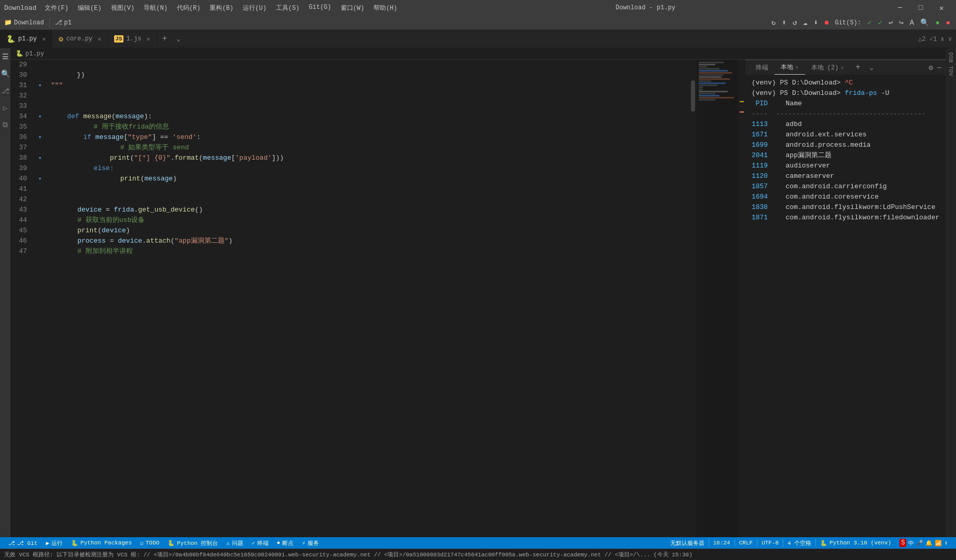  I want to click on menu-help: 帮助(H), so click(385, 8).